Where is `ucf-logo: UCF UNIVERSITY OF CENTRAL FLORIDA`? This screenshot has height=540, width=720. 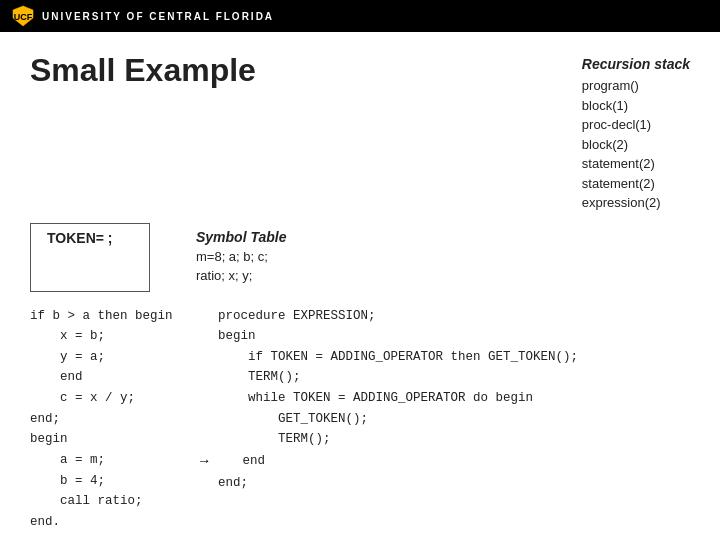
ucf-logo: UCF UNIVERSITY OF CENTRAL FLORIDA is located at coordinates (143, 16).